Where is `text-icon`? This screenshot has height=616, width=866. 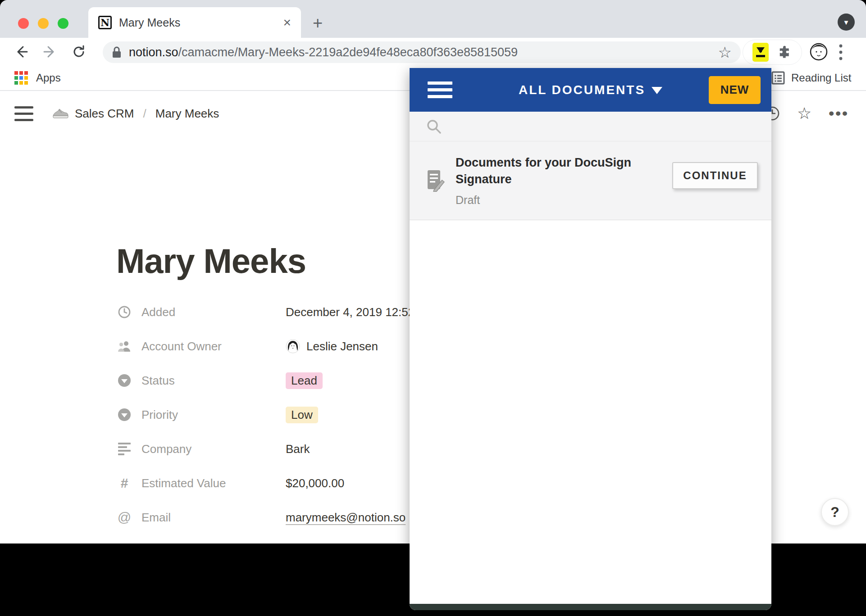
text-icon is located at coordinates (124, 449).